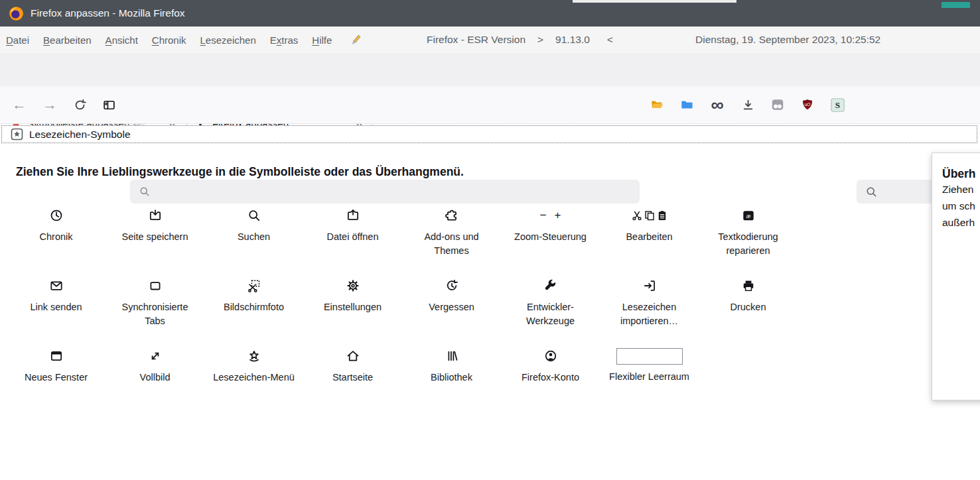 Image resolution: width=980 pixels, height=480 pixels. I want to click on titlebar-accent, so click(955, 5).